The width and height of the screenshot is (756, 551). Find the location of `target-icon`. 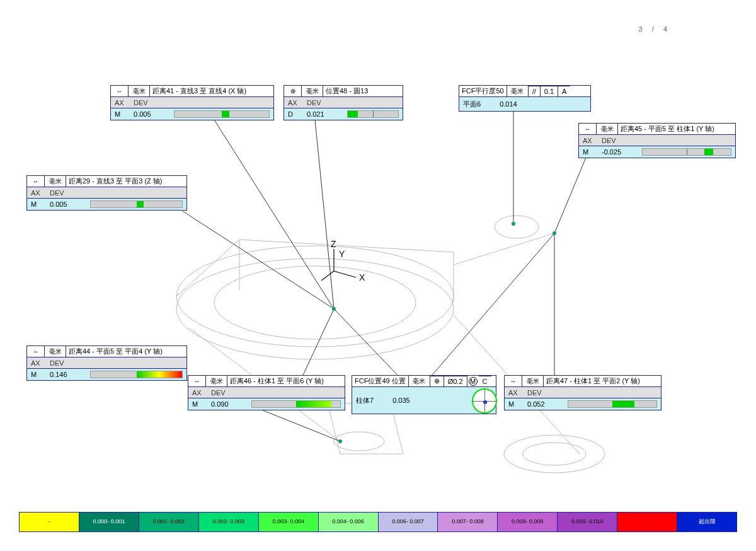

target-icon is located at coordinates (484, 401).